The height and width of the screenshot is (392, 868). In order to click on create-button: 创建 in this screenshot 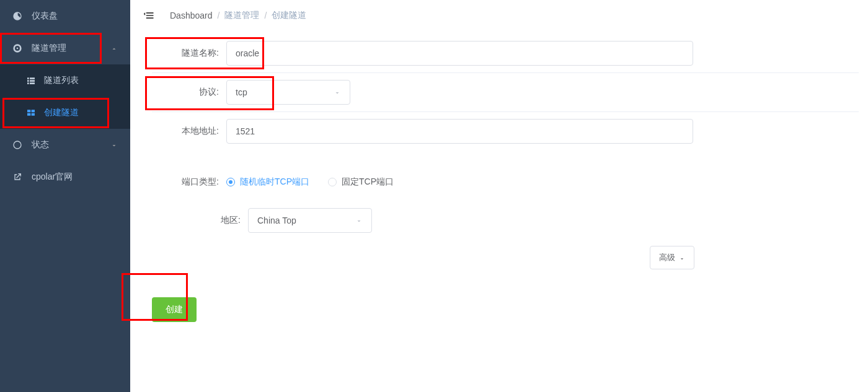, I will do `click(174, 310)`.